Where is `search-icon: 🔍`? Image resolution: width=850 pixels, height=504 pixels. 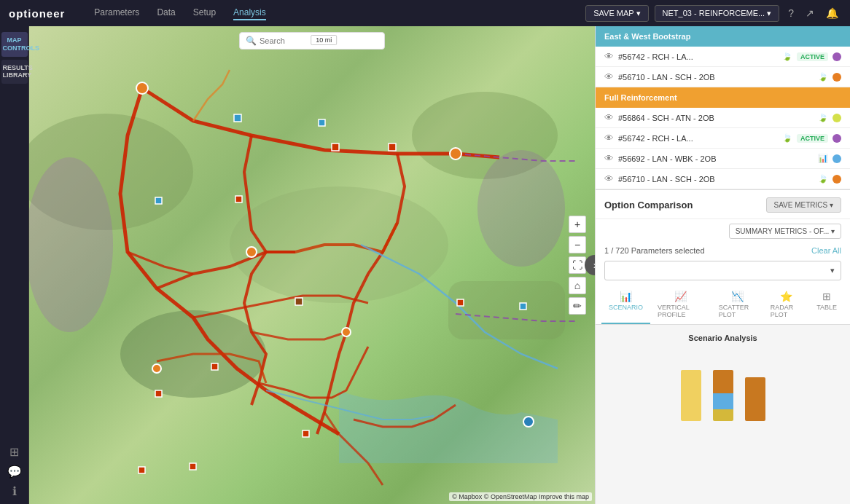 search-icon: 🔍 is located at coordinates (251, 41).